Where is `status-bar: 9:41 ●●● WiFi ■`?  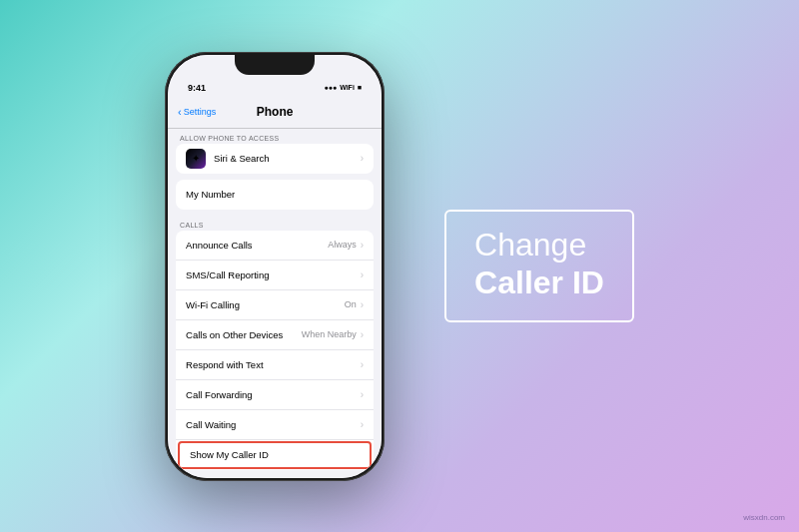
status-bar: 9:41 ●●● WiFi ■ is located at coordinates (275, 88).